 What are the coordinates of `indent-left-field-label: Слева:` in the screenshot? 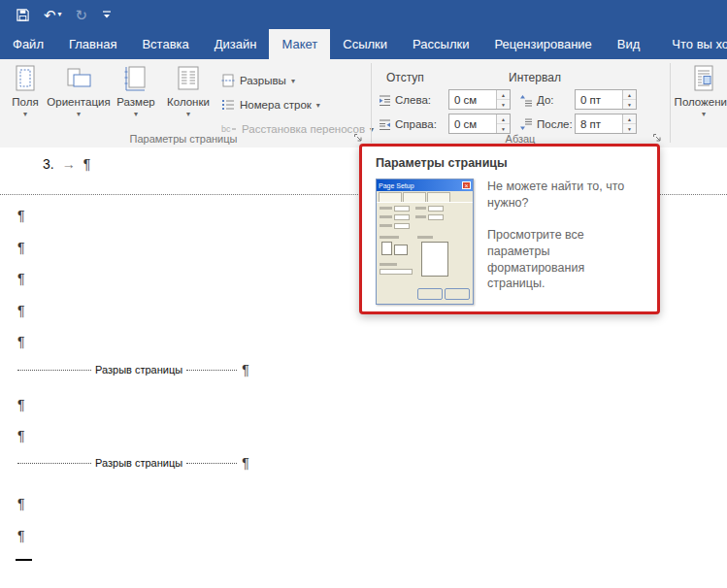 It's located at (405, 100).